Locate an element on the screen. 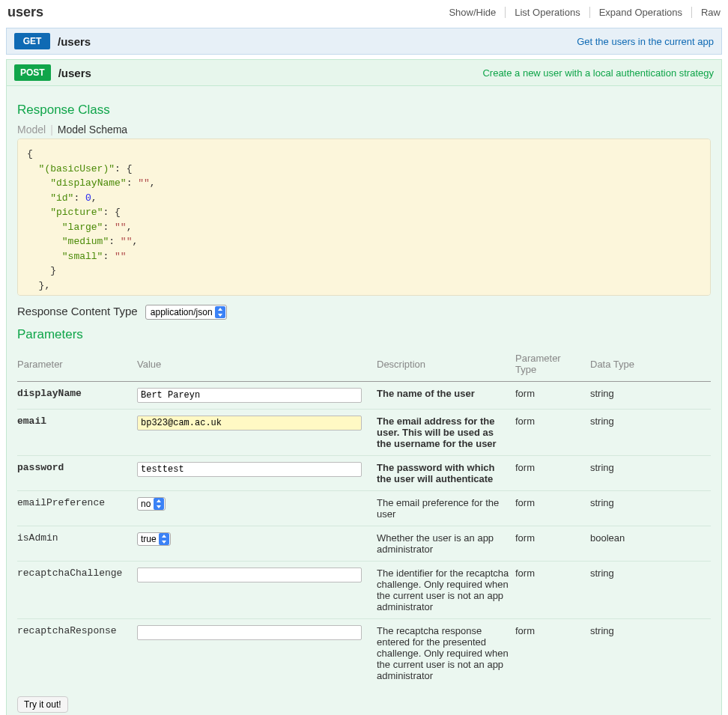  param-desc: The identifier for the recaptcha challen… is located at coordinates (446, 590).